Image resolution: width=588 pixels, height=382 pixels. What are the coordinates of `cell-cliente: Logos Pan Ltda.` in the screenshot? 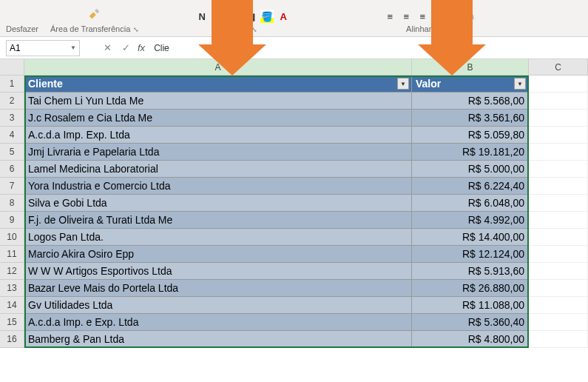 It's located at (218, 237).